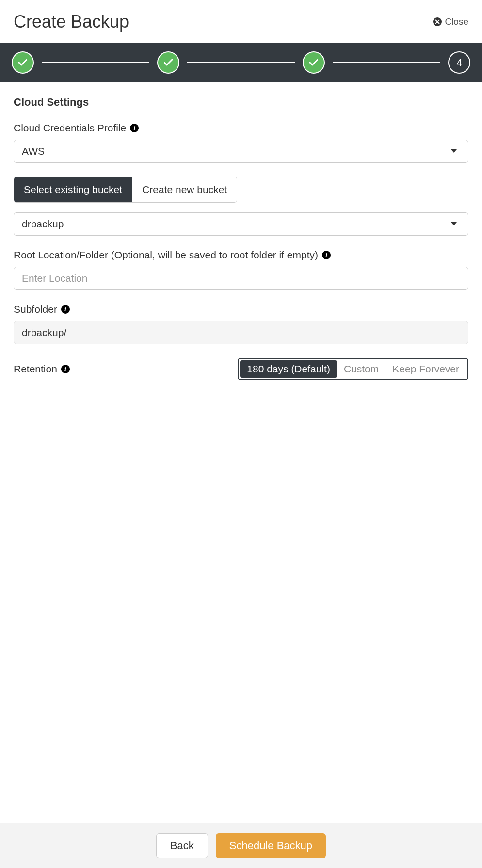  What do you see at coordinates (43, 224) in the screenshot?
I see `bucket-value: drbackup` at bounding box center [43, 224].